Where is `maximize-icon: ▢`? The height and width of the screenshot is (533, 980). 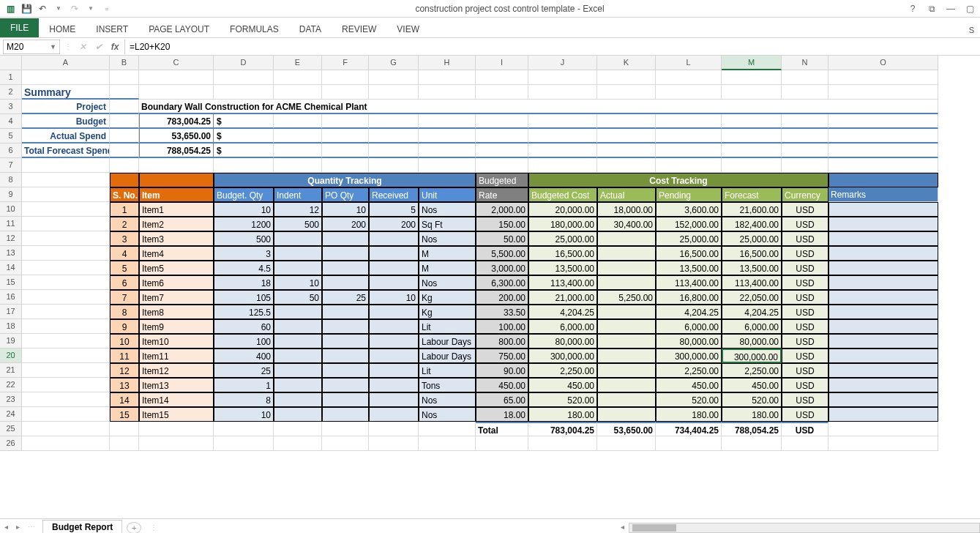
maximize-icon: ▢ is located at coordinates (970, 9).